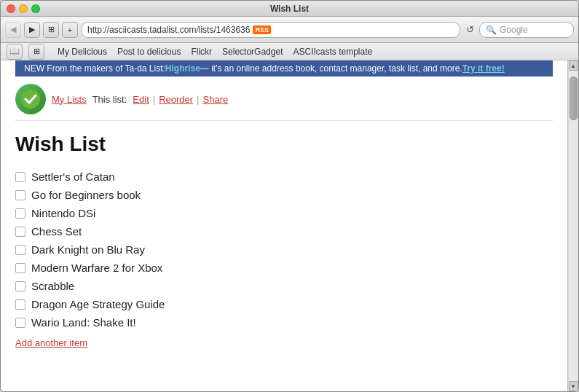  I want to click on back-icon: ◀, so click(13, 29).